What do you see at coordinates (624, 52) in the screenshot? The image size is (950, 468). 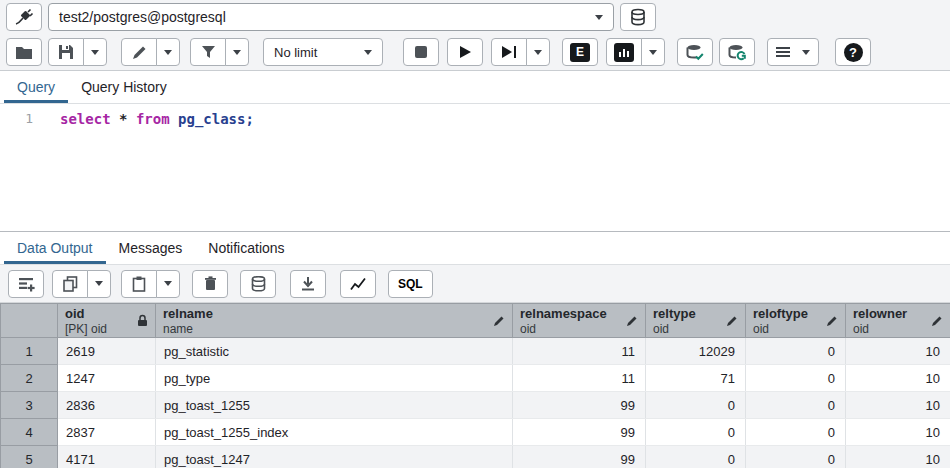 I see `explain-analyze-button` at bounding box center [624, 52].